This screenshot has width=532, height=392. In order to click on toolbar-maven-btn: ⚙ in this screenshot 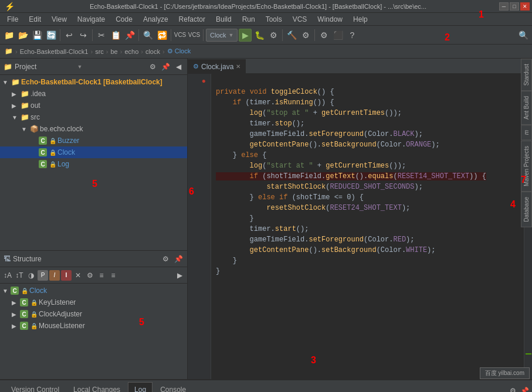, I will do `click(306, 35)`.